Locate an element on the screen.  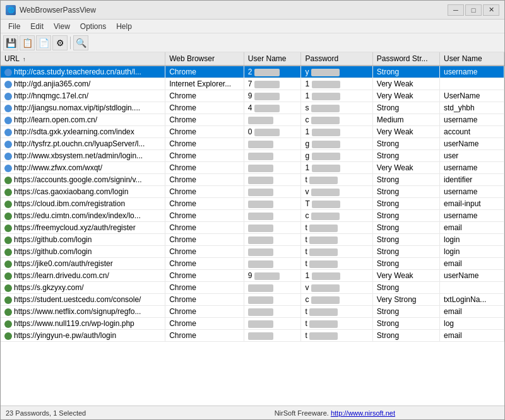
table-row: http://cas.study.teacheredu.cn/auth/l...… is located at coordinates (252, 72).